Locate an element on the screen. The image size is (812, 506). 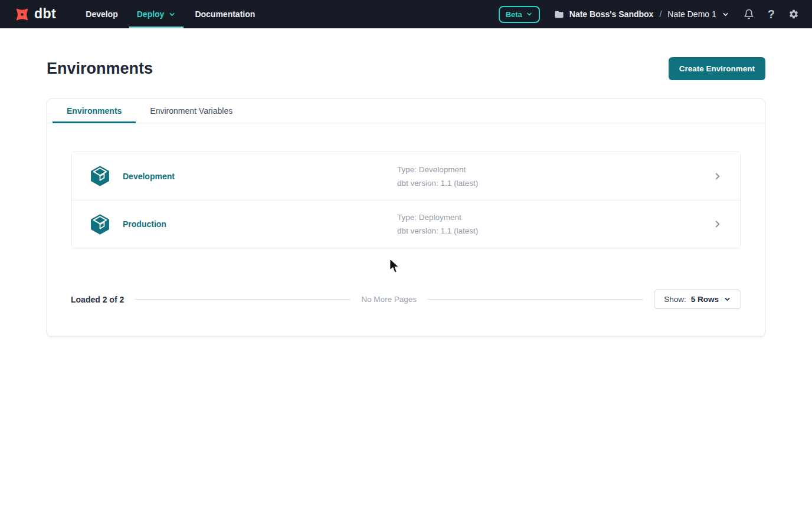
beta-label: Beta is located at coordinates (514, 14).